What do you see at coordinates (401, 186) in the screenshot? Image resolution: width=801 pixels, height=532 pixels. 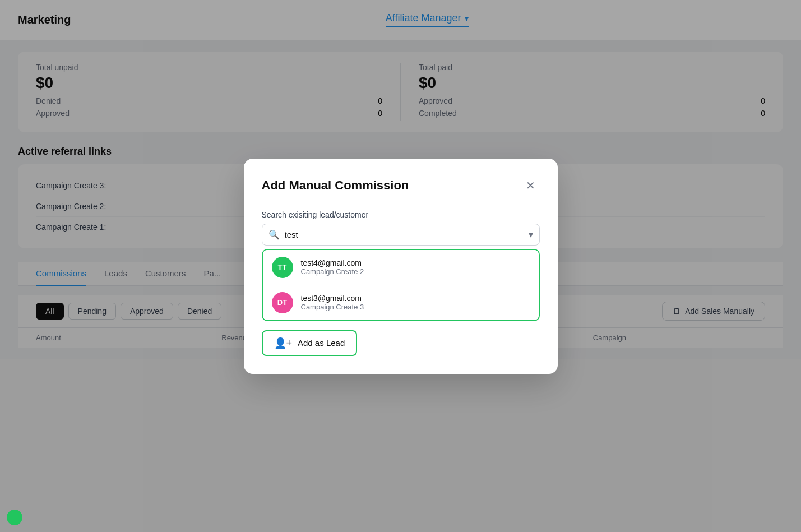 I see `modal-header: Add Manual Commission ✕` at bounding box center [401, 186].